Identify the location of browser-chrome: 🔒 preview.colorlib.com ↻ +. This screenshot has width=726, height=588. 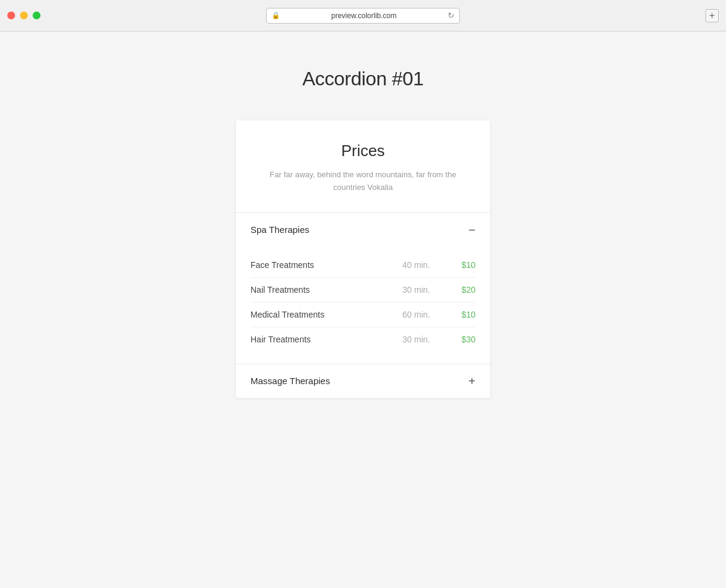
(363, 16).